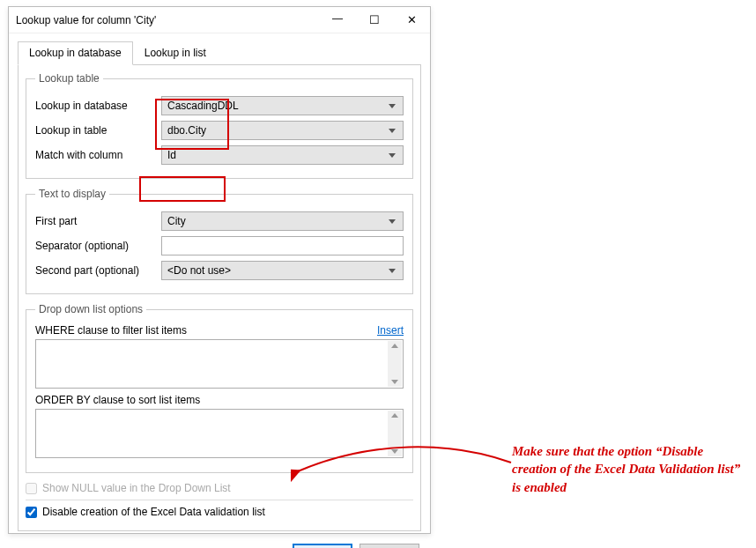 The width and height of the screenshot is (756, 548). What do you see at coordinates (76, 53) in the screenshot?
I see `tab-lookup-database: Lookup in database` at bounding box center [76, 53].